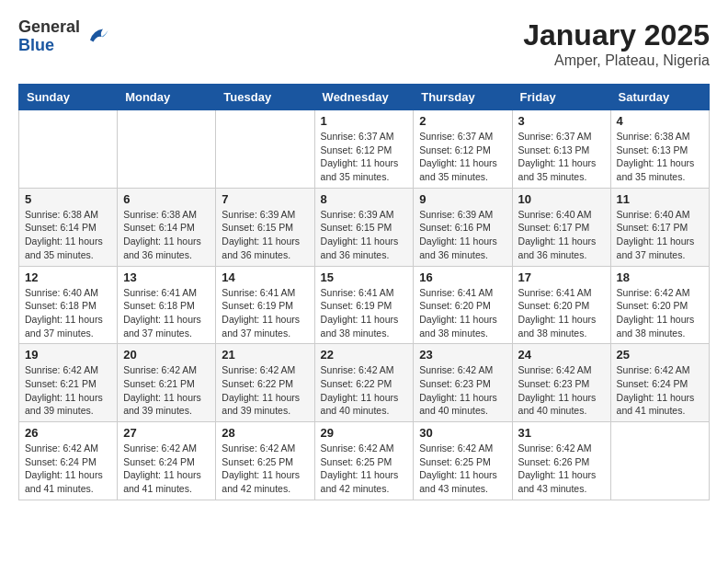  What do you see at coordinates (660, 199) in the screenshot?
I see `day-number: 11` at bounding box center [660, 199].